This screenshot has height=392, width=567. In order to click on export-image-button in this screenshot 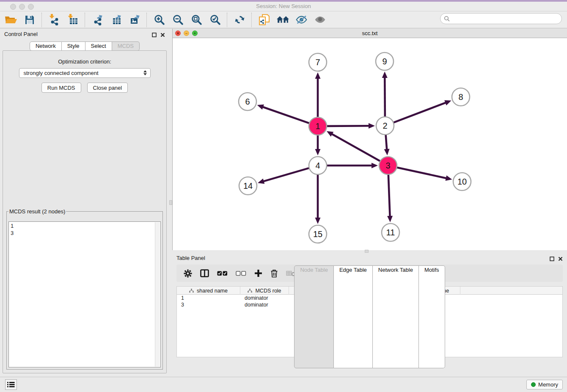, I will do `click(135, 20)`.